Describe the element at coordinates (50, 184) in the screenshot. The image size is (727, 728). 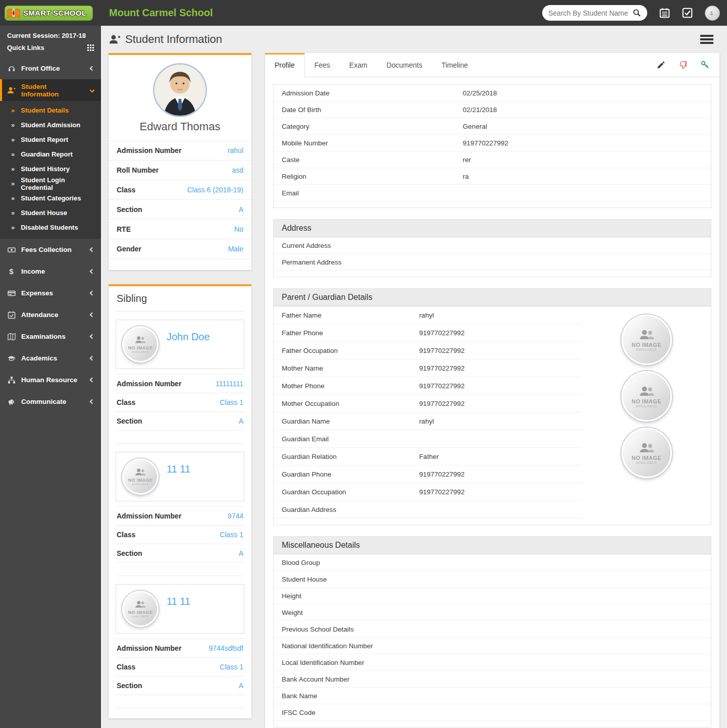
I see `sidebar-subitem: » Student Login Credential` at that location.